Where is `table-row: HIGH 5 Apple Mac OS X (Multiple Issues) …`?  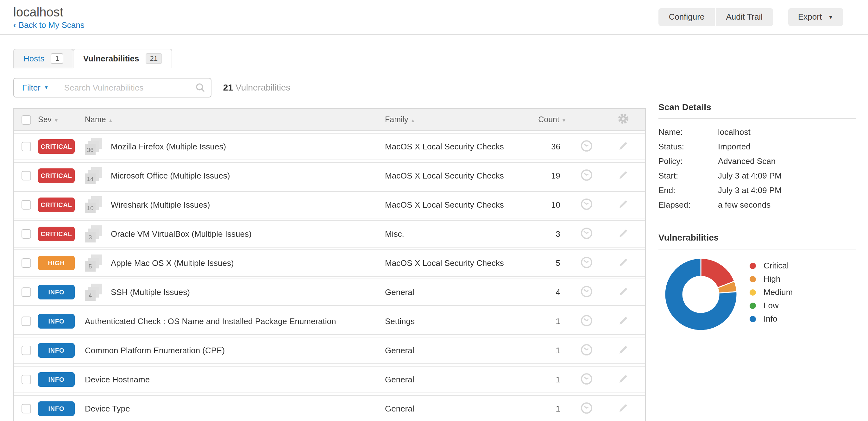
table-row: HIGH 5 Apple Mac OS X (Multiple Issues) … is located at coordinates (330, 263).